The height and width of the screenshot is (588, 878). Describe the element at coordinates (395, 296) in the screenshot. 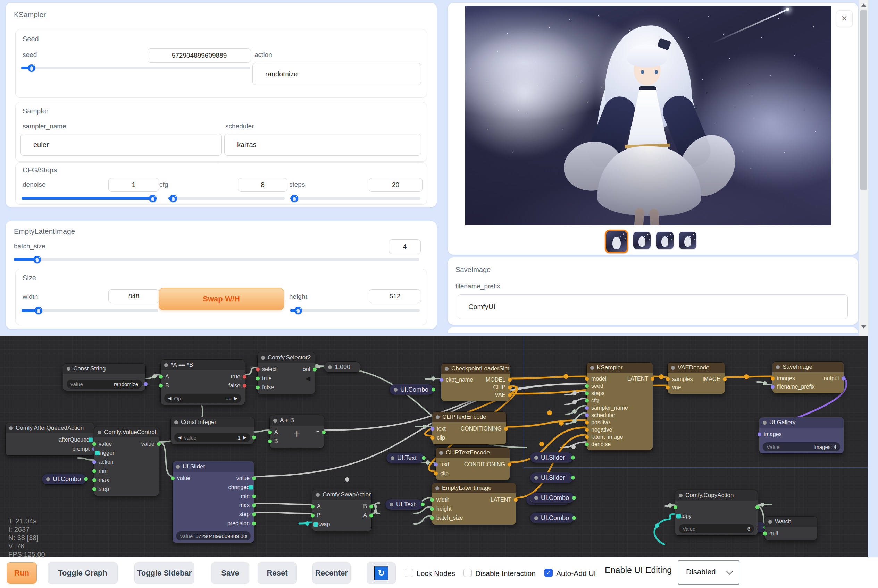

I see `height-input` at that location.